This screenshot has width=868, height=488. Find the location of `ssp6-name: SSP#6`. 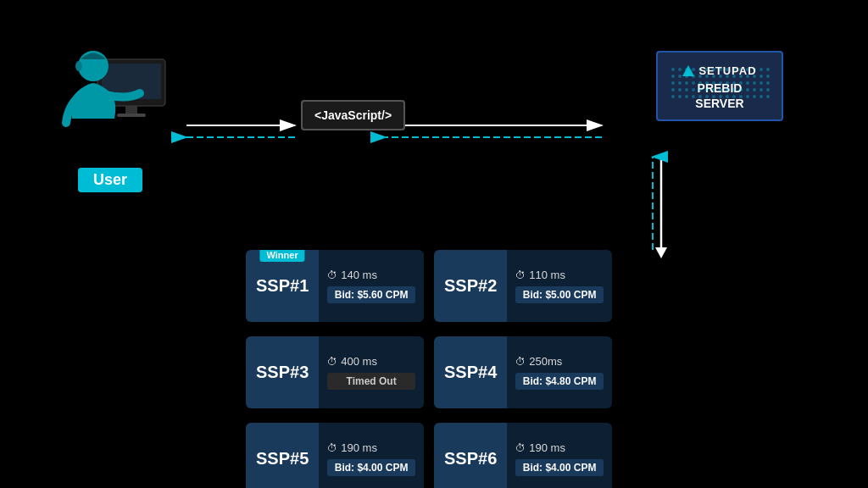

ssp6-name: SSP#6 is located at coordinates (470, 459).